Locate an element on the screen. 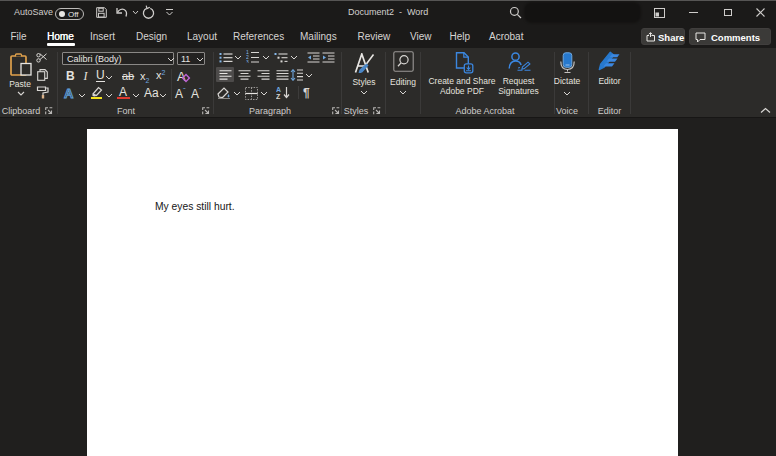 This screenshot has width=776, height=456. svg-text: 3 is located at coordinates (248, 62).